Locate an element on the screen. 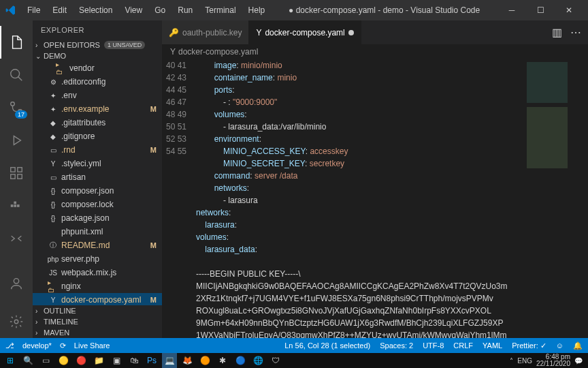 This screenshot has width=588, height=368. file-icon: ⓘ is located at coordinates (53, 245).